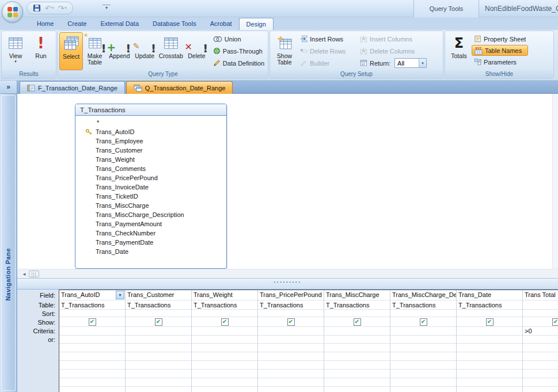 The image size is (558, 392). I want to click on horizontal-scrollbar: ◄, so click(288, 273).